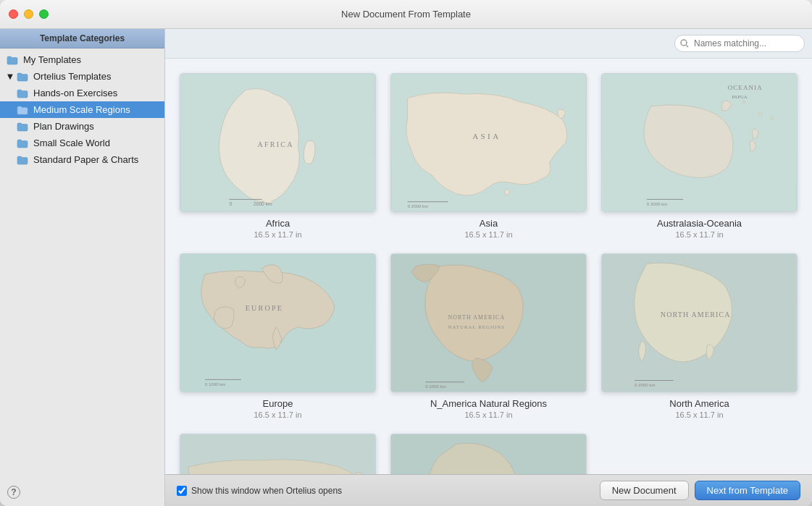 This screenshot has height=506, width=812. What do you see at coordinates (278, 336) in the screenshot?
I see `template-card-europe: EUROPE 0 1000 km Europe 16.5 x 11.7 in` at bounding box center [278, 336].